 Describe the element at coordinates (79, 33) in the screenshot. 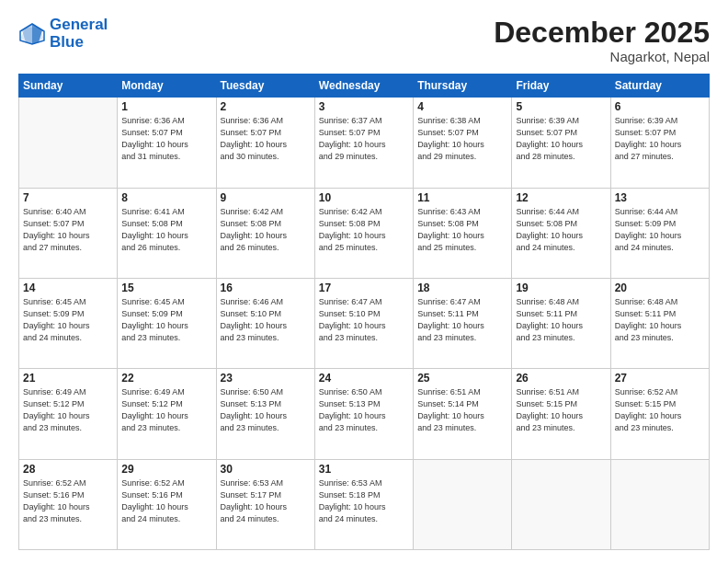

I see `logo-text: General Blue` at that location.